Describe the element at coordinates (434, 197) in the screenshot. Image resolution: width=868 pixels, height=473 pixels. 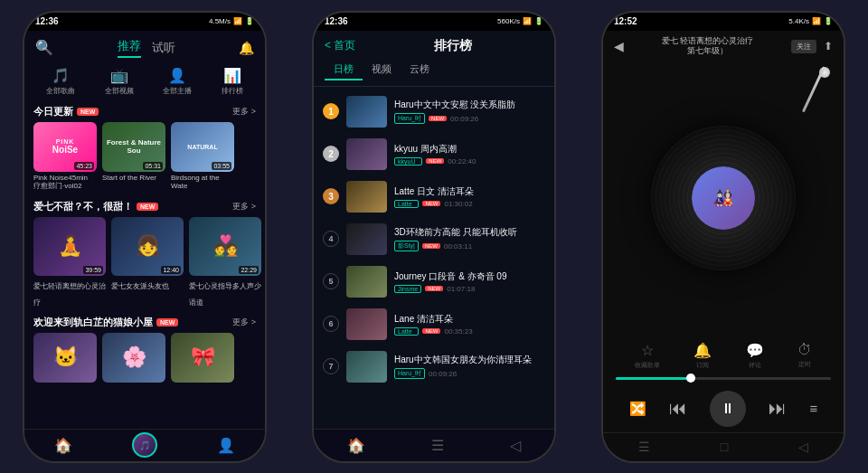
I see `rank-item-3: 3 Latte 日文 清洁耳朵 Latte_ NEW 01:30:02` at that location.